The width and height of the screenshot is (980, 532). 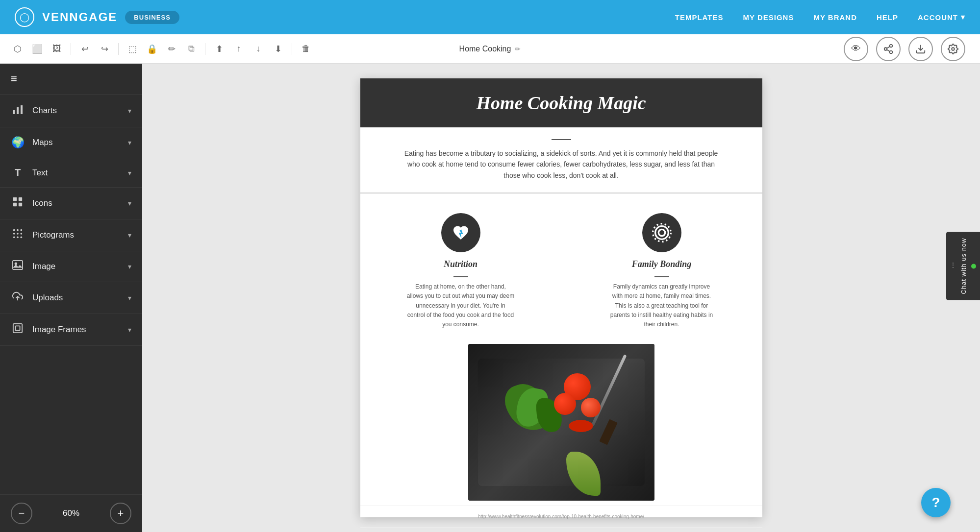 What do you see at coordinates (963, 266) in the screenshot?
I see `chat-panel: ⋮ Chat with us now` at bounding box center [963, 266].